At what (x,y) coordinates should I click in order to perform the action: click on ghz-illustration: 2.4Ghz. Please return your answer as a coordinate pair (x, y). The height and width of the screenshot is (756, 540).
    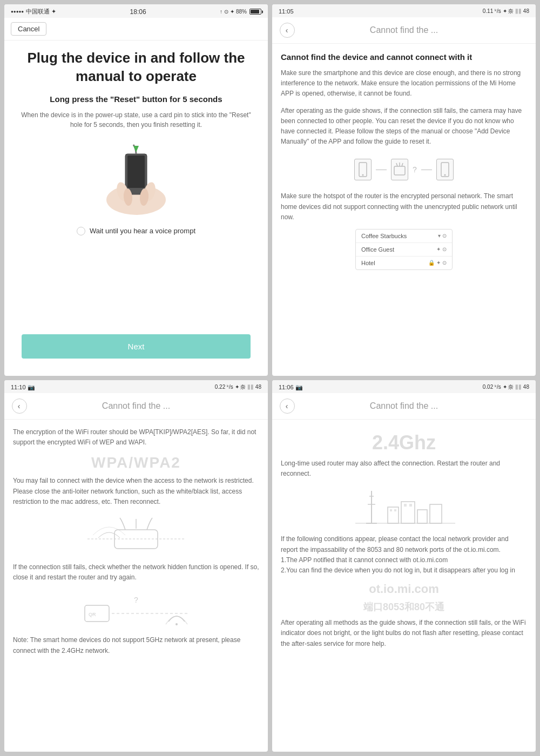
    Looking at the image, I should click on (404, 443).